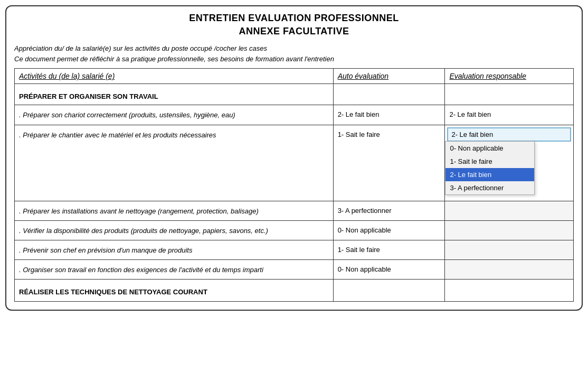 This screenshot has width=588, height=372. Describe the element at coordinates (390, 210) in the screenshot. I see `auto-eval-value: 3- A perfectionner` at that location.